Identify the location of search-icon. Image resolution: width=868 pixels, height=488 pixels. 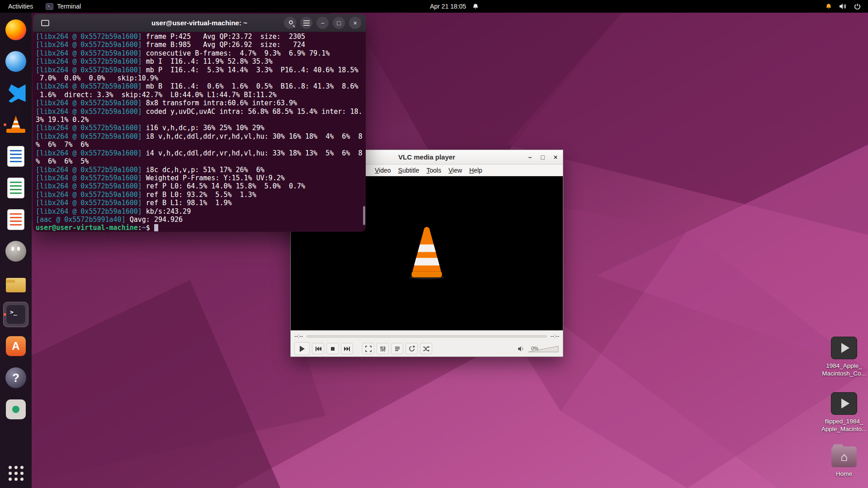
(291, 23).